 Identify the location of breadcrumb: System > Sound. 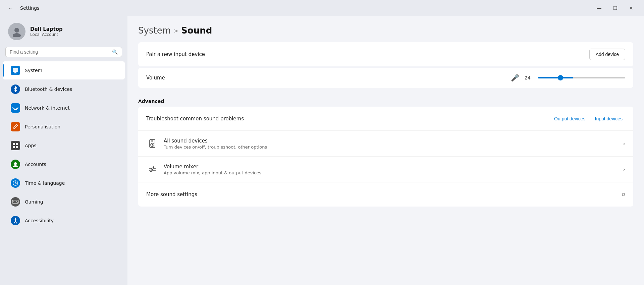
(386, 29).